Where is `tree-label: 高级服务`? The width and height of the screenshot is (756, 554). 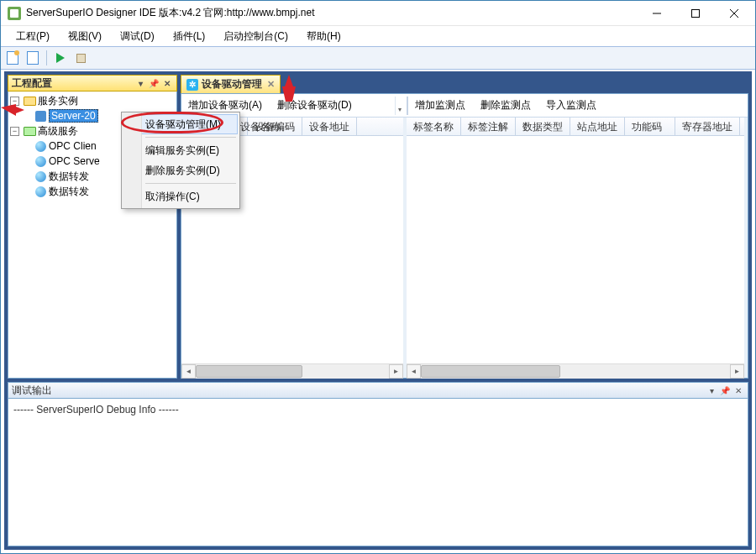
tree-label: 高级服务 is located at coordinates (58, 131).